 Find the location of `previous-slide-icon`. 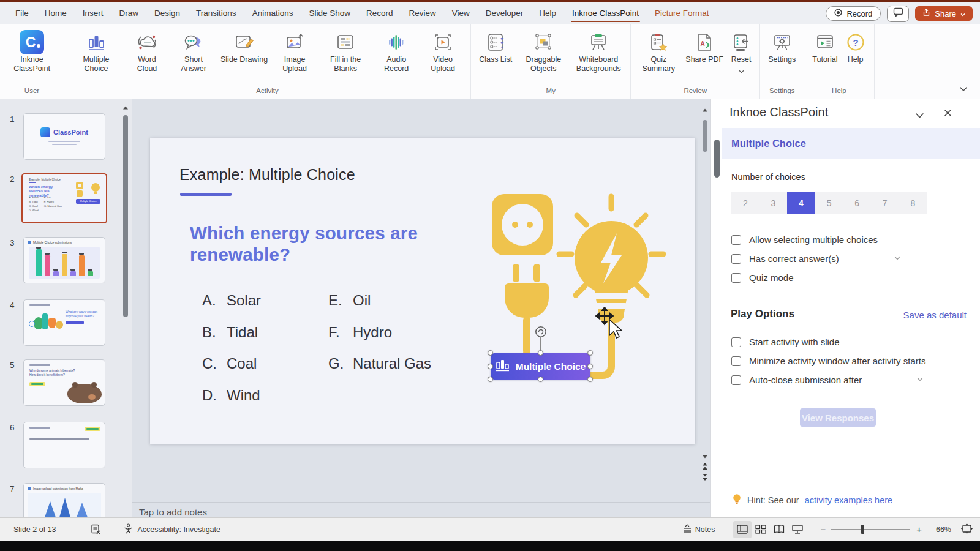

previous-slide-icon is located at coordinates (705, 467).